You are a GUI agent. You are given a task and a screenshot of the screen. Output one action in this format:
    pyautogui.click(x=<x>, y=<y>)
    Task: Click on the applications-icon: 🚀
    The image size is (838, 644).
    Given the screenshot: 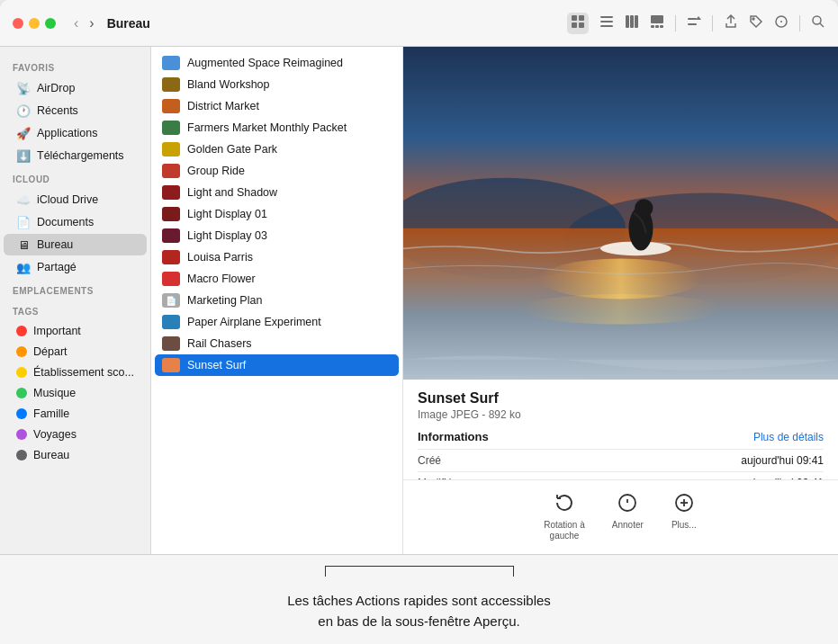 What is the action you would take?
    pyautogui.click(x=23, y=133)
    